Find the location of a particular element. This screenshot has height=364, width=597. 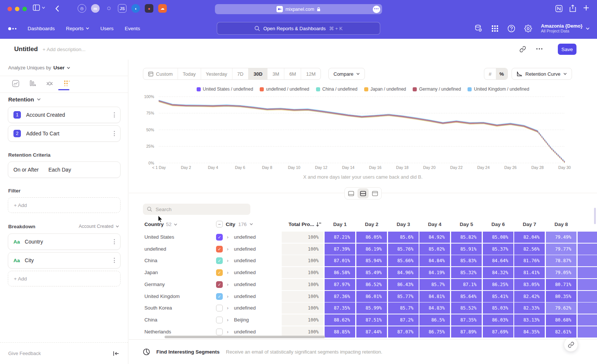

retention-cell: 85.77% is located at coordinates (403, 296).